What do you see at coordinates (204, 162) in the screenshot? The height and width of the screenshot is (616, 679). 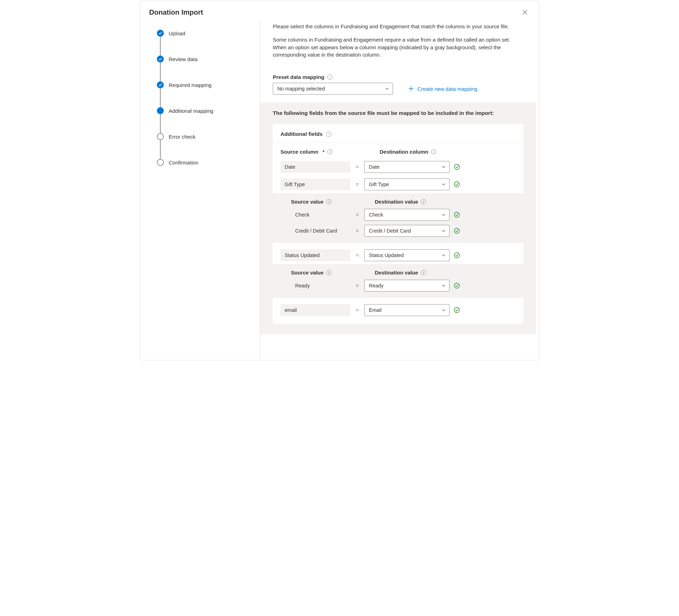 I see `step-confirmation: Confirmation` at bounding box center [204, 162].